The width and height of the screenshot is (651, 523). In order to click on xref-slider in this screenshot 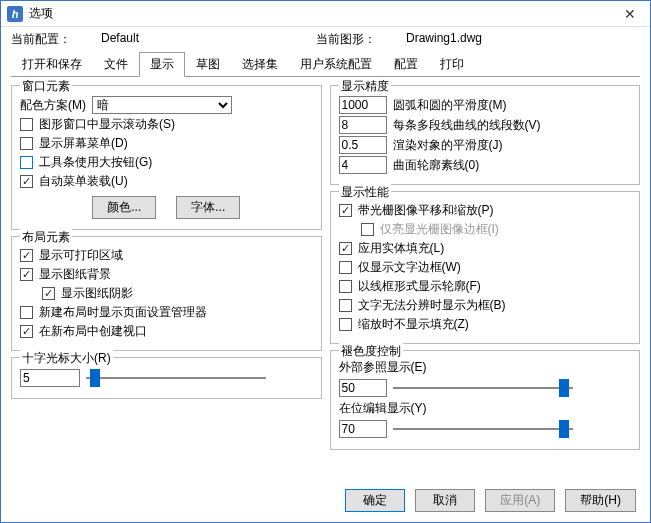, I will do `click(483, 388)`.